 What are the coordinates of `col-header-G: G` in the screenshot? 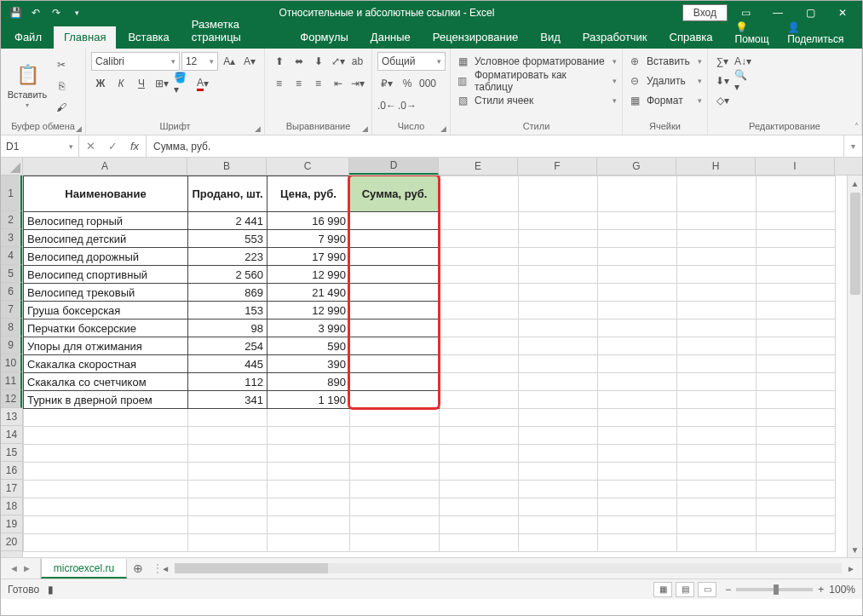 It's located at (637, 166).